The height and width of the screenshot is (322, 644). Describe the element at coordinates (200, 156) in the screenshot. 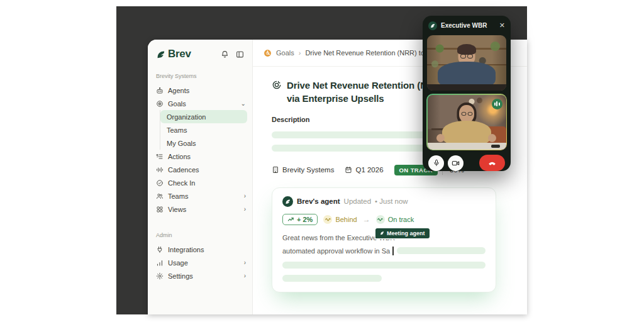

I see `sidebar-item-actions: Actions` at that location.